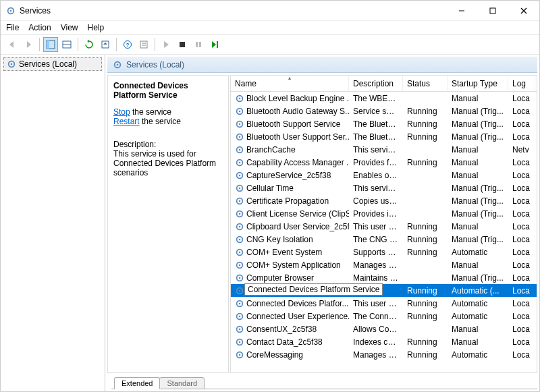 The height and width of the screenshot is (392, 540). Describe the element at coordinates (128, 45) in the screenshot. I see `help-button: ?` at that location.